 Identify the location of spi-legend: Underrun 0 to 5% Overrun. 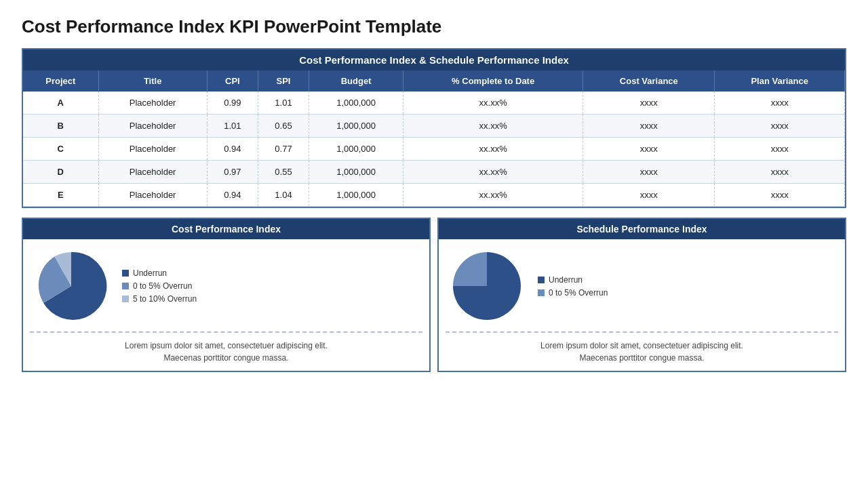
(572, 286).